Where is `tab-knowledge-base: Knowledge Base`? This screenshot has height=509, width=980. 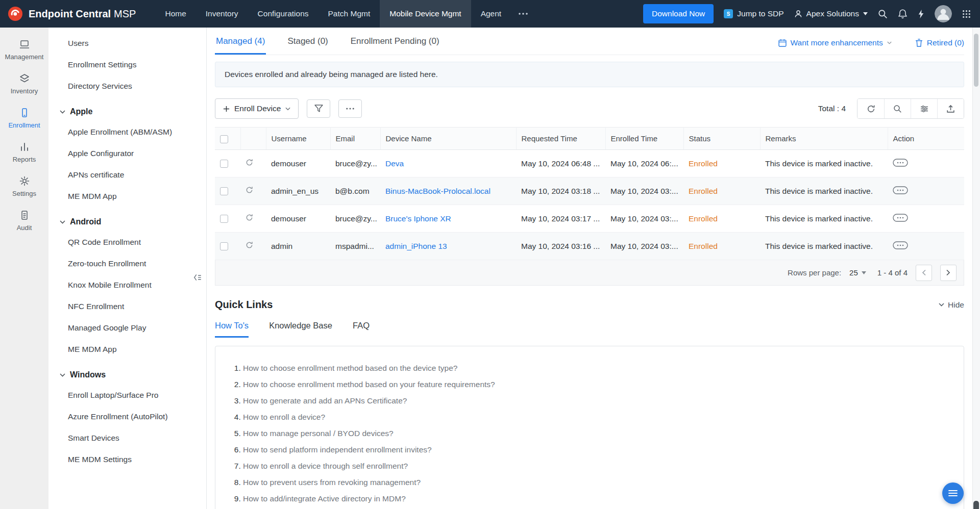
tab-knowledge-base: Knowledge Base is located at coordinates (301, 329).